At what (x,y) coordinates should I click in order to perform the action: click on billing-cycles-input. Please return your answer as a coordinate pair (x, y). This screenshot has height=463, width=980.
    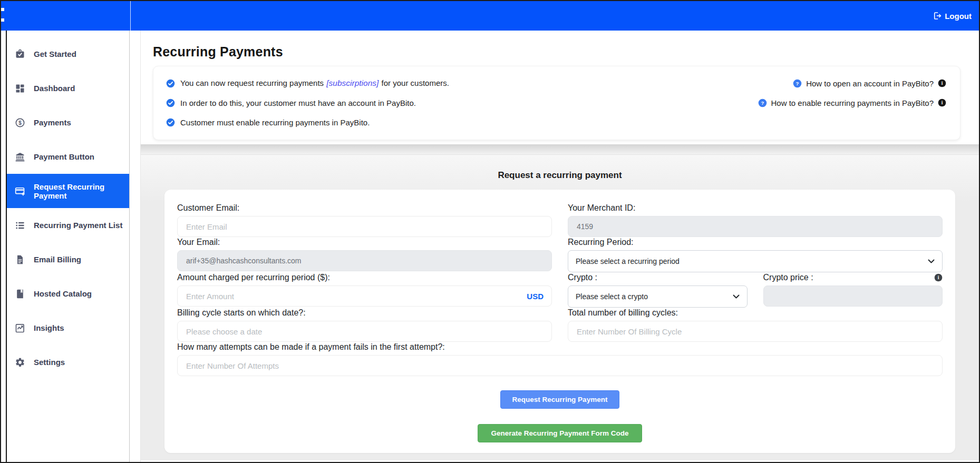
    Looking at the image, I should click on (755, 331).